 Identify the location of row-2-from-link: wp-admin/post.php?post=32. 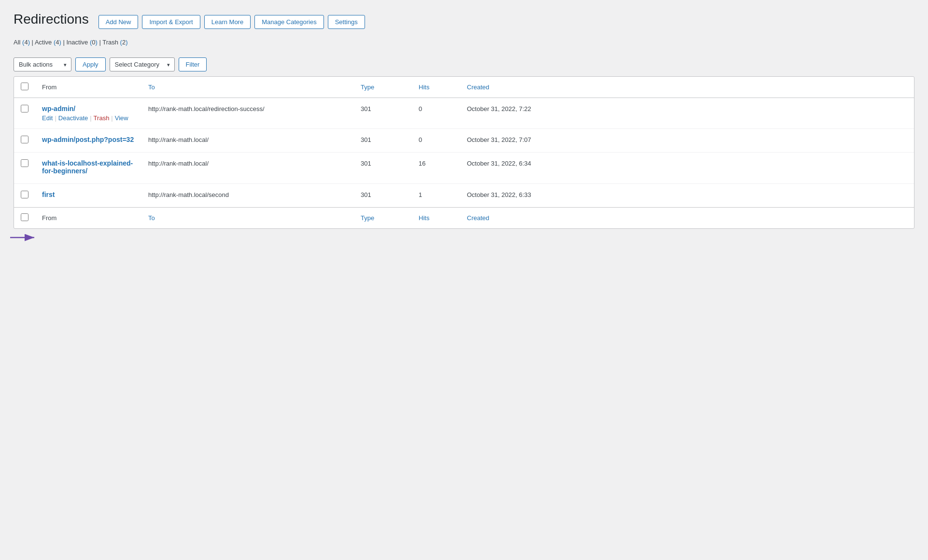
(88, 140).